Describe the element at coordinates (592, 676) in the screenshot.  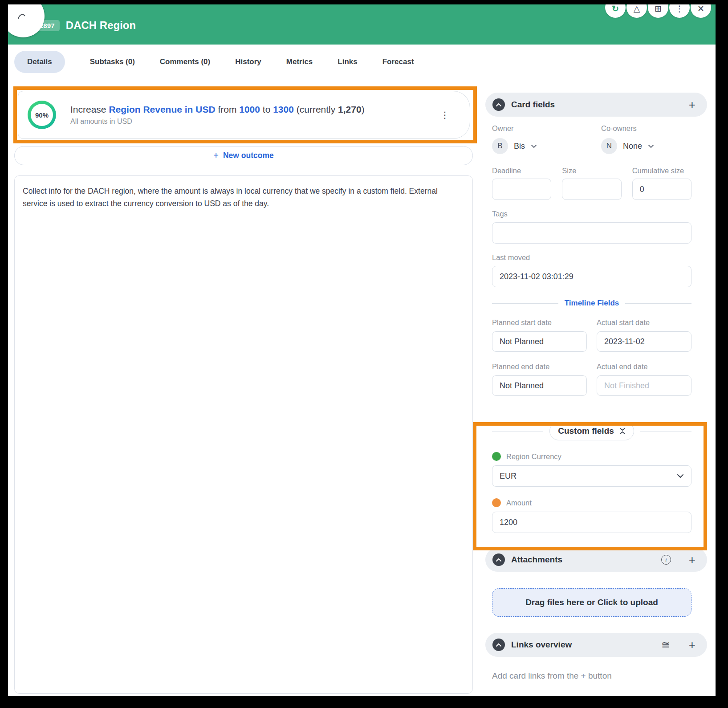
I see `links-empty-text: Add card links from the + button` at that location.